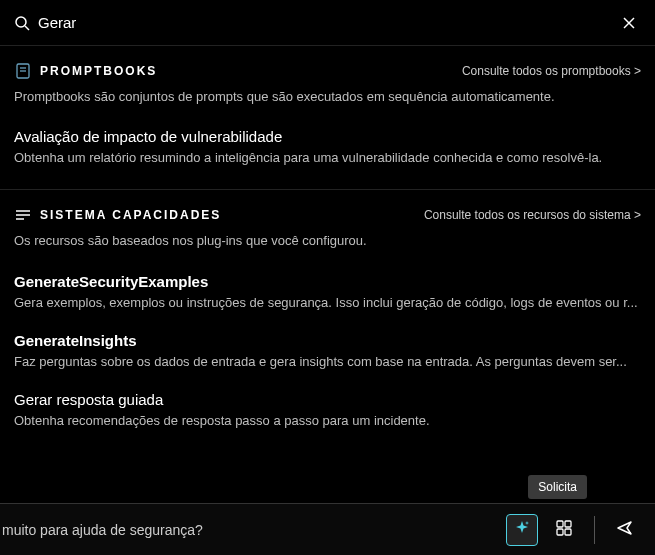 Image resolution: width=655 pixels, height=555 pixels. Describe the element at coordinates (328, 294) in the screenshot. I see `system-result-item: GenerateSecurityExamples Gera exemplos, …` at that location.